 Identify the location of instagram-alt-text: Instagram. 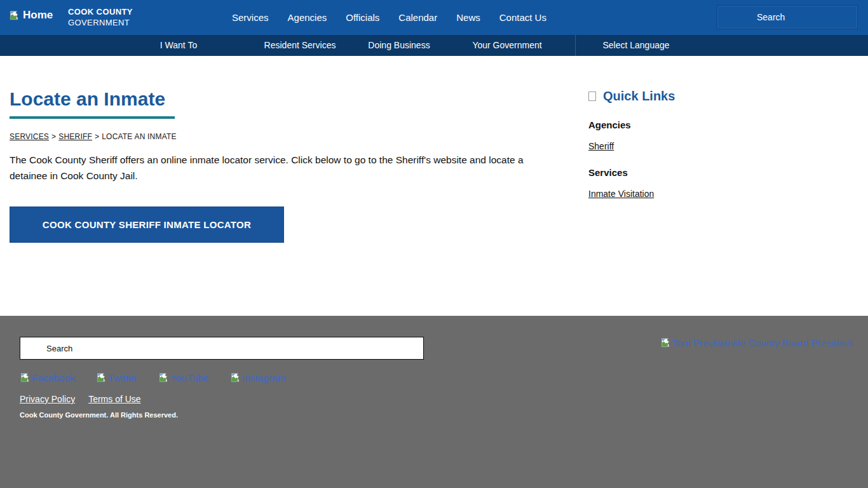
(264, 378).